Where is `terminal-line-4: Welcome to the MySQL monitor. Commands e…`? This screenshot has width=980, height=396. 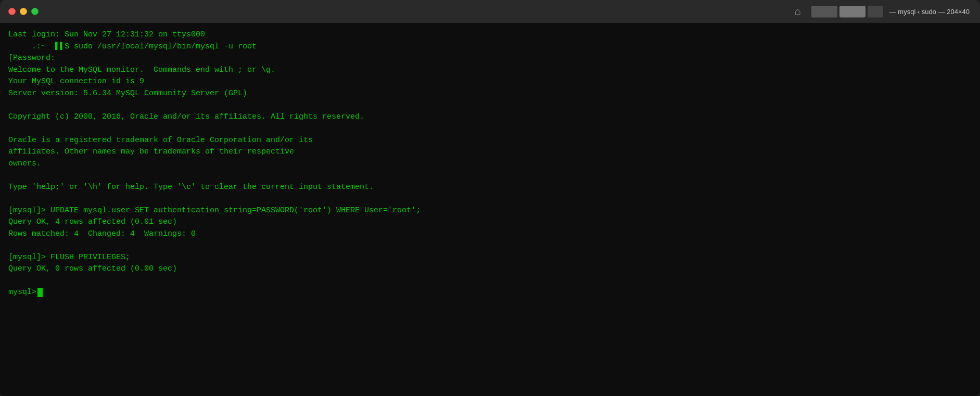
terminal-line-4: Welcome to the MySQL monitor. Commands e… is located at coordinates (490, 71).